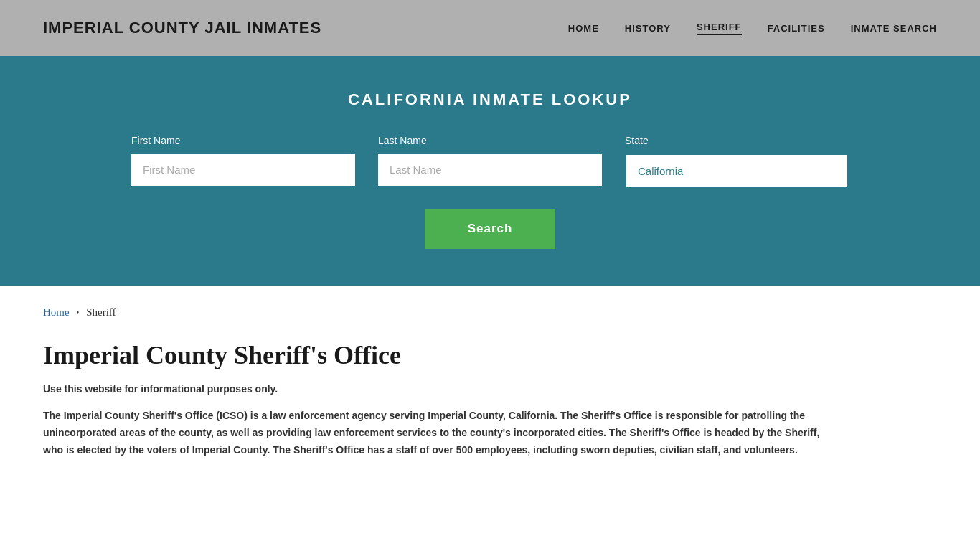 The width and height of the screenshot is (980, 551). Describe the element at coordinates (490, 28) in the screenshot. I see `site-header: IMPERIAL COUNTY JAIL INMATES HOMEHISTORY…` at that location.